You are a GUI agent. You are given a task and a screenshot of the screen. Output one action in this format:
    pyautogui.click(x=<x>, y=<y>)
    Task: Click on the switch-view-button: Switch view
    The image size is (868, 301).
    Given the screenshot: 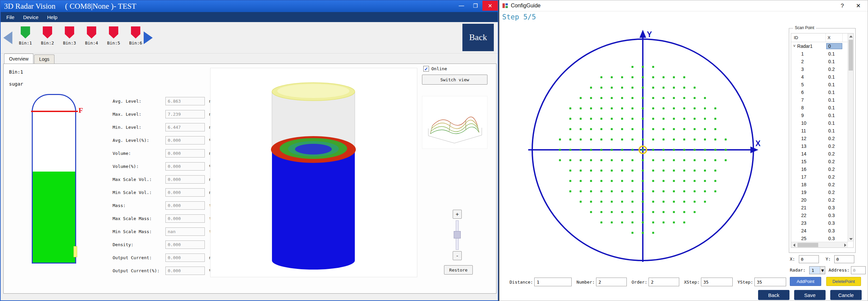 What is the action you would take?
    pyautogui.click(x=455, y=80)
    